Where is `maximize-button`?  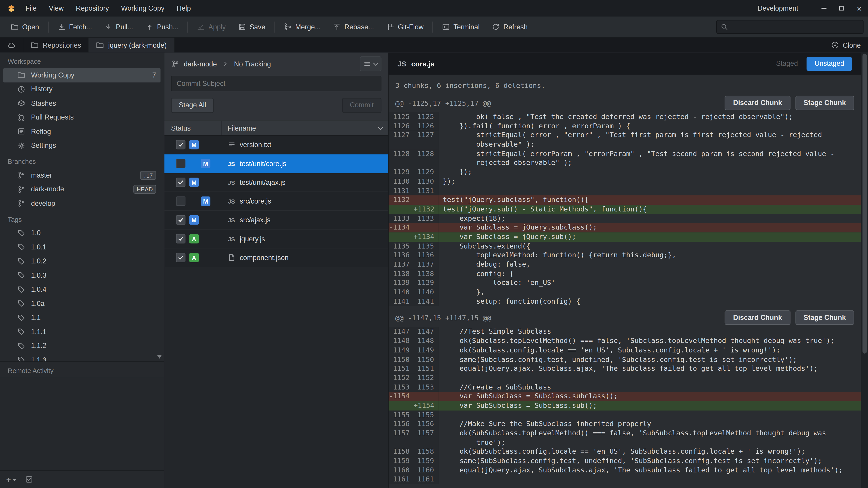 maximize-button is located at coordinates (841, 8).